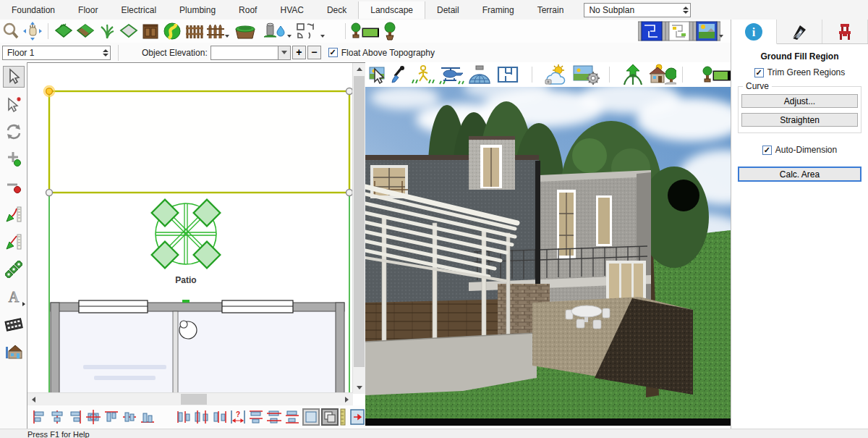 Image resolution: width=868 pixels, height=438 pixels. I want to click on green-region-tool, so click(64, 31).